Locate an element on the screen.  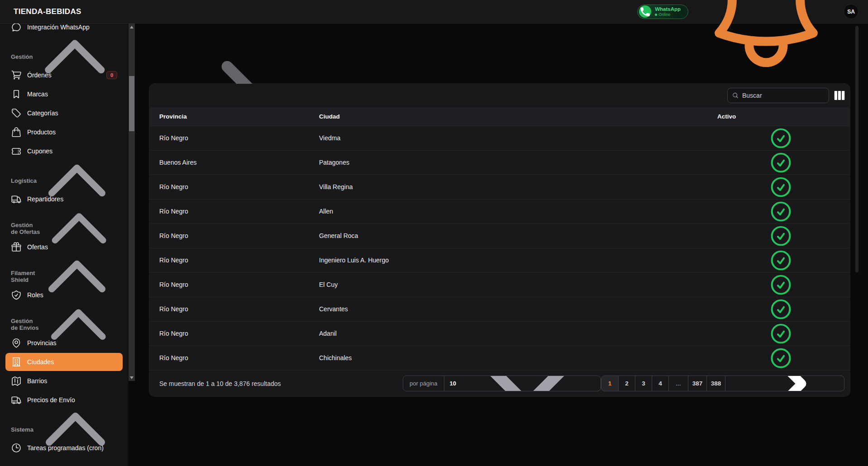
triangle-down-icon is located at coordinates (132, 378).